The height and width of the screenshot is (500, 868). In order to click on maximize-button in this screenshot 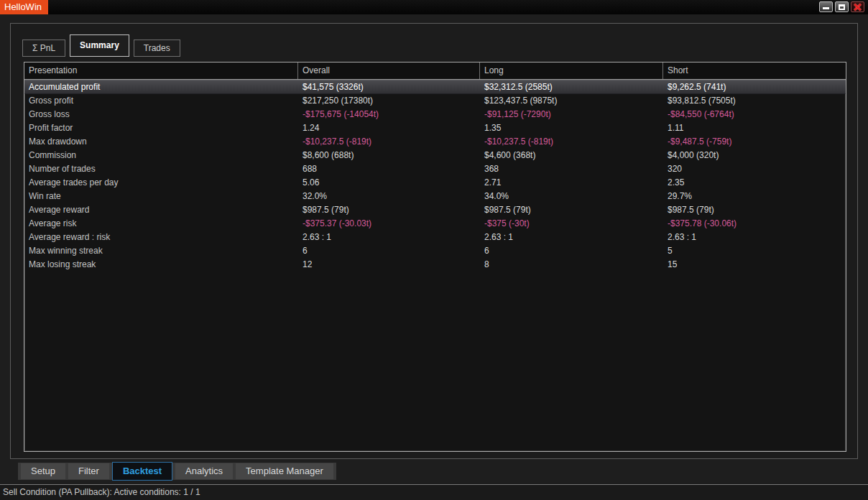, I will do `click(842, 7)`.